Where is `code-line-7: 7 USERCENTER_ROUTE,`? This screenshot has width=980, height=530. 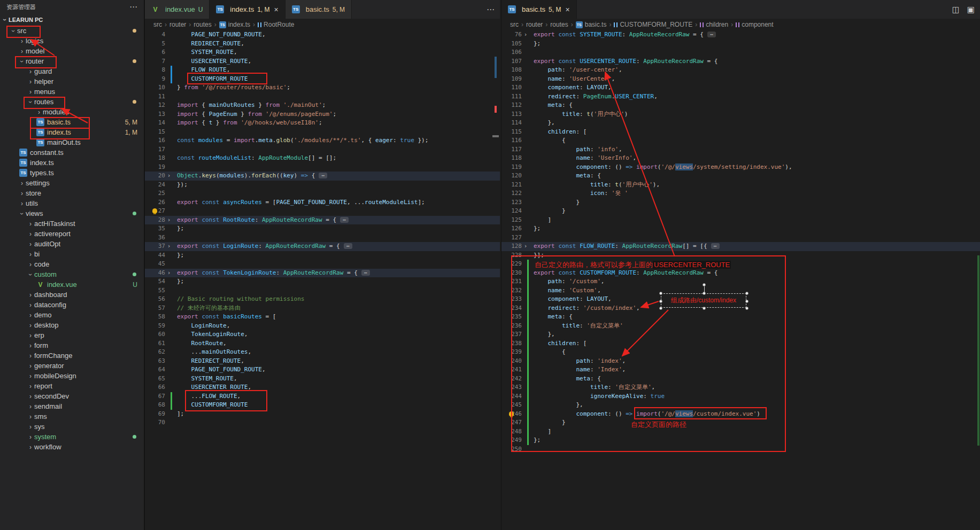
code-line-7: 7 USERCENTER_ROUTE, is located at coordinates (322, 62).